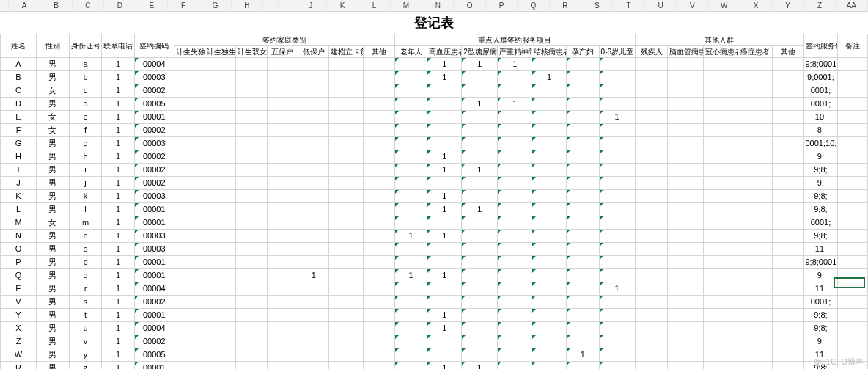 The height and width of the screenshot is (369, 868). Describe the element at coordinates (85, 143) in the screenshot. I see `cell-id: g` at that location.